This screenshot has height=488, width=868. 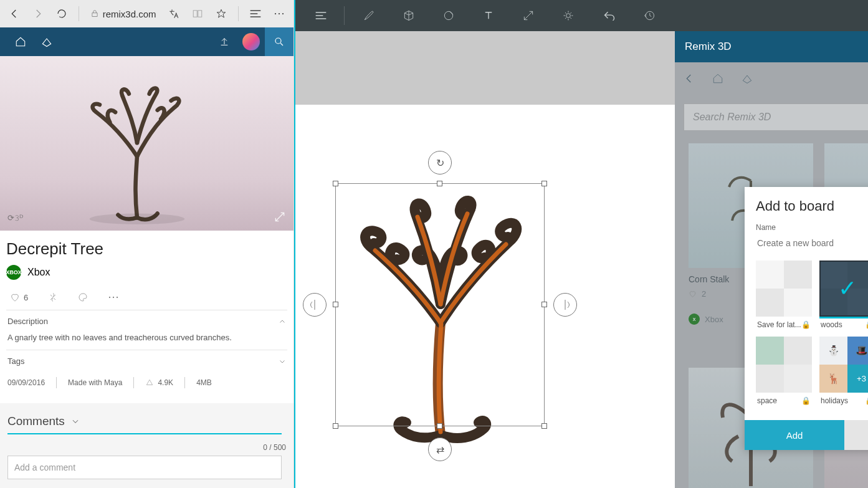 I want to click on rotate-y-right-handle, so click(x=565, y=305).